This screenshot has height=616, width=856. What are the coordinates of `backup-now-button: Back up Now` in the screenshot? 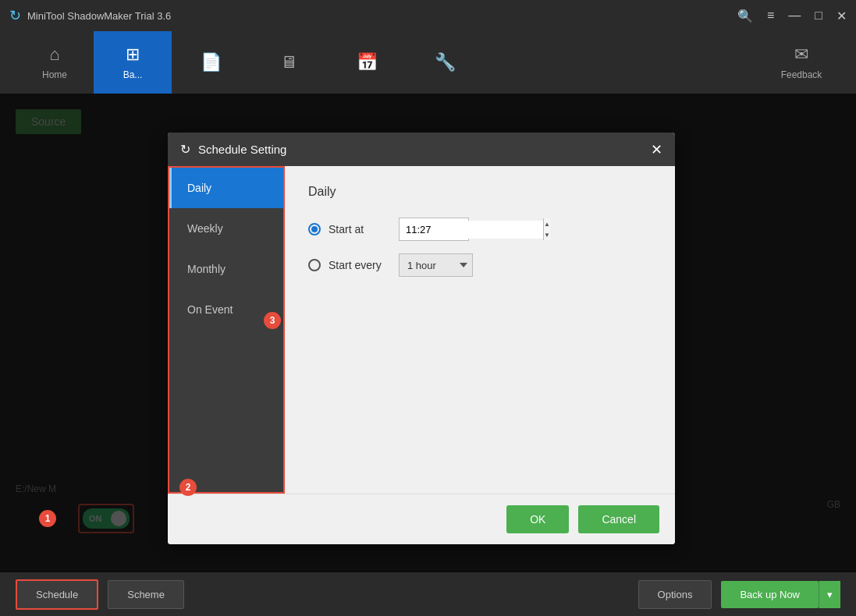 It's located at (769, 594).